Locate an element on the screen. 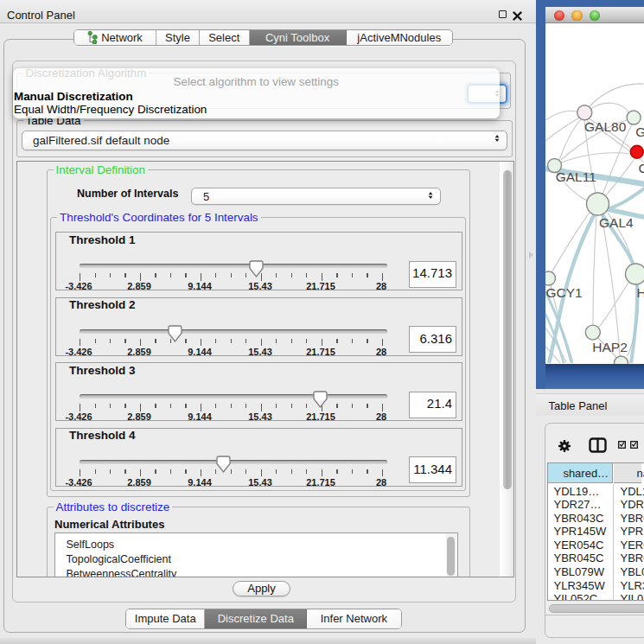 The image size is (644, 644). svg-text: GAL4 is located at coordinates (616, 223).